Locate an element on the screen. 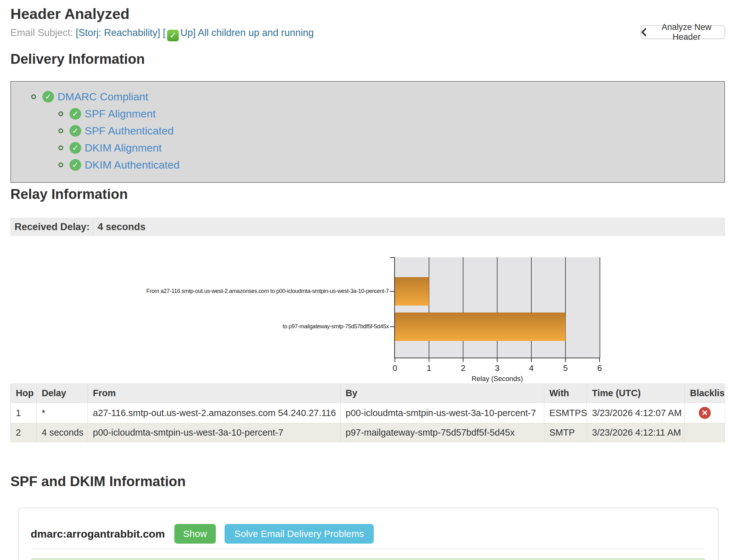 This screenshot has width=743, height=560. hops-column-header: Hop is located at coordinates (24, 393).